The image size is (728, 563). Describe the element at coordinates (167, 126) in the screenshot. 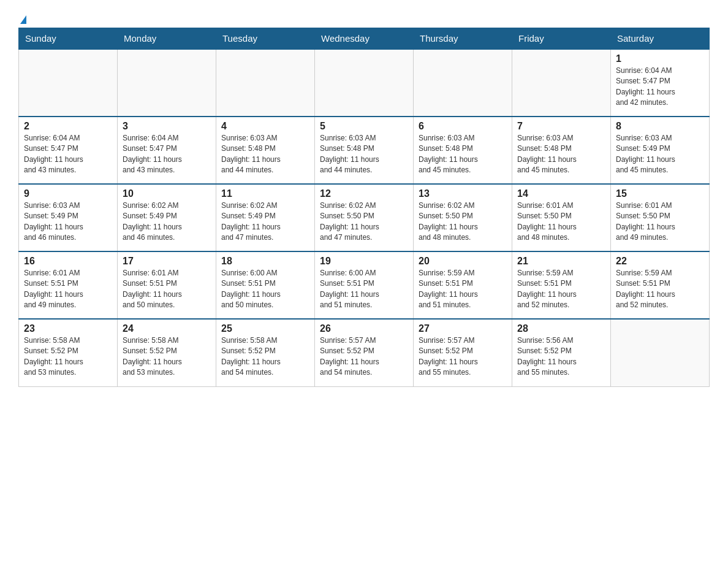

I see `day-number: 3` at that location.